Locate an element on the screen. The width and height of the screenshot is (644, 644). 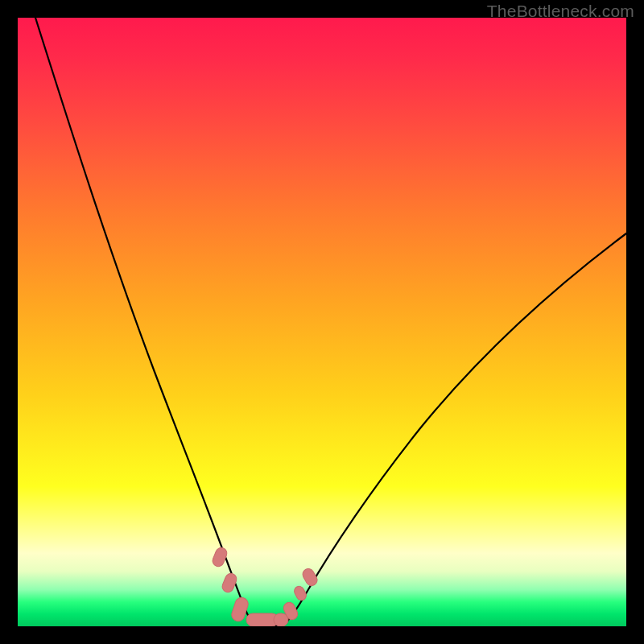
marker-group is located at coordinates (266, 586).